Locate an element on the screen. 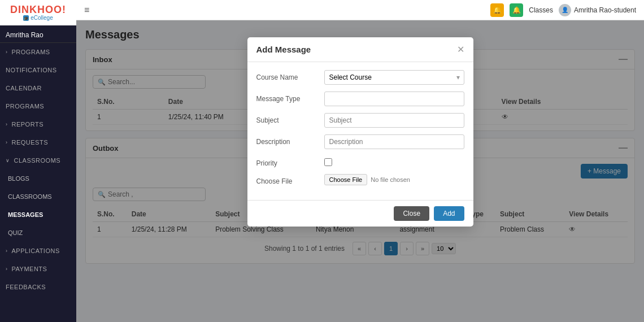 This screenshot has height=322, width=644. priority-label: Priority is located at coordinates (288, 162).